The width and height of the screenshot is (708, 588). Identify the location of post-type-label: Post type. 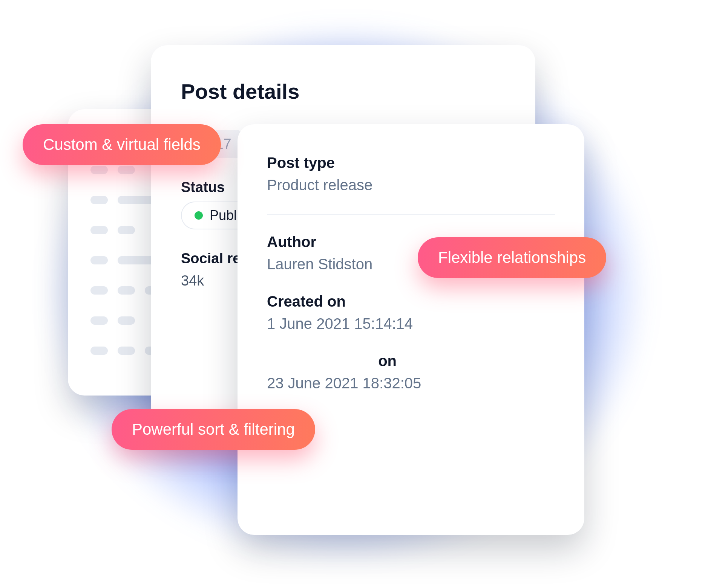
(411, 163).